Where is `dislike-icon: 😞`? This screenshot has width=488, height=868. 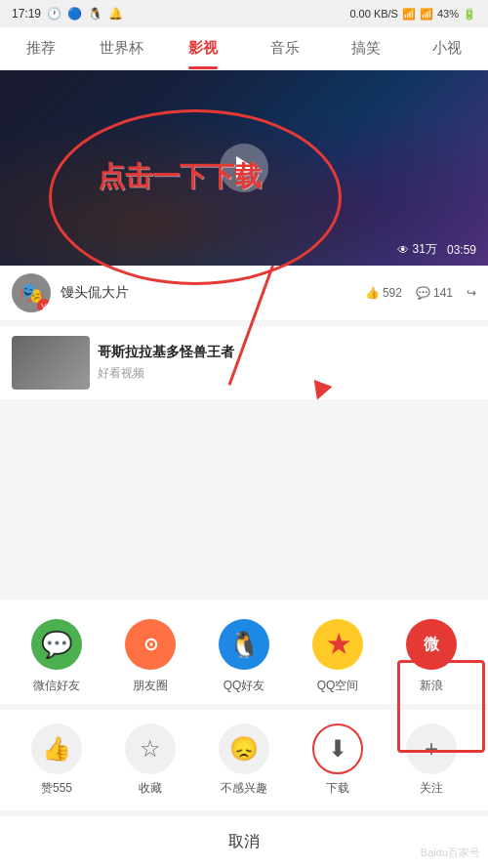
dislike-icon: 😞 is located at coordinates (244, 749).